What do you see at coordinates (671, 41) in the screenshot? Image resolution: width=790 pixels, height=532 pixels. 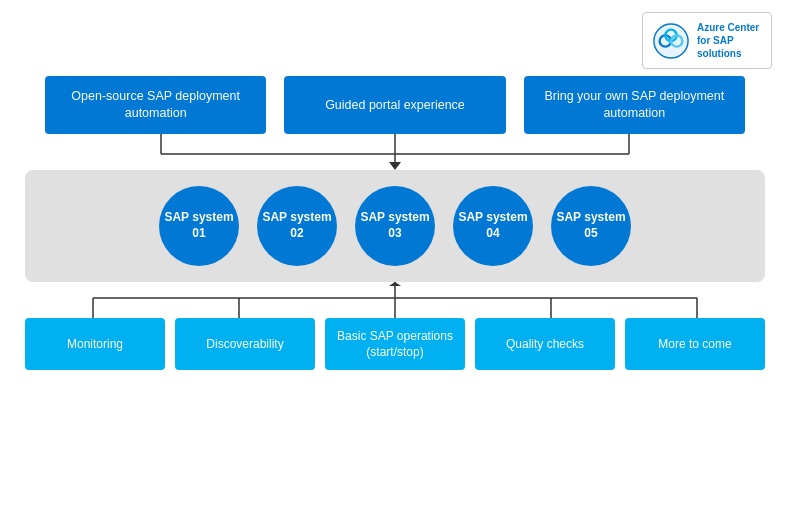 I see `azure-icon` at bounding box center [671, 41].